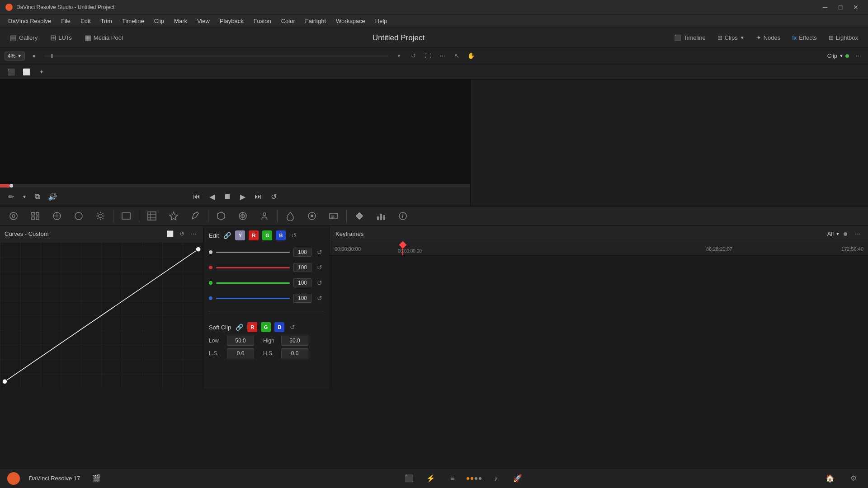  I want to click on color-tool-table, so click(152, 216).